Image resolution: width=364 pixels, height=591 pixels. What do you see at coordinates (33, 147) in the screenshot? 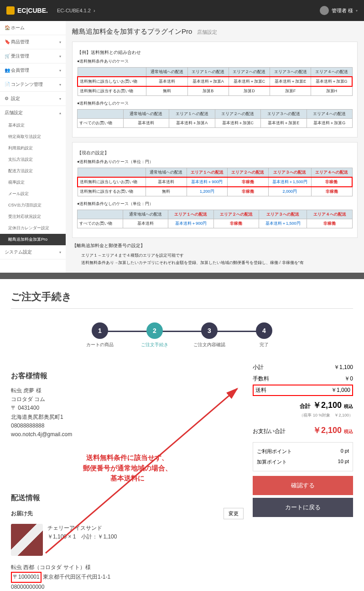
I see `sidebar: 🏠ホーム 🔖商品管理▾ 🛒受注管理▾ 👥会員管理▾ 📄コンテンツ管理▾ ⚙設定▾…` at bounding box center [33, 147].